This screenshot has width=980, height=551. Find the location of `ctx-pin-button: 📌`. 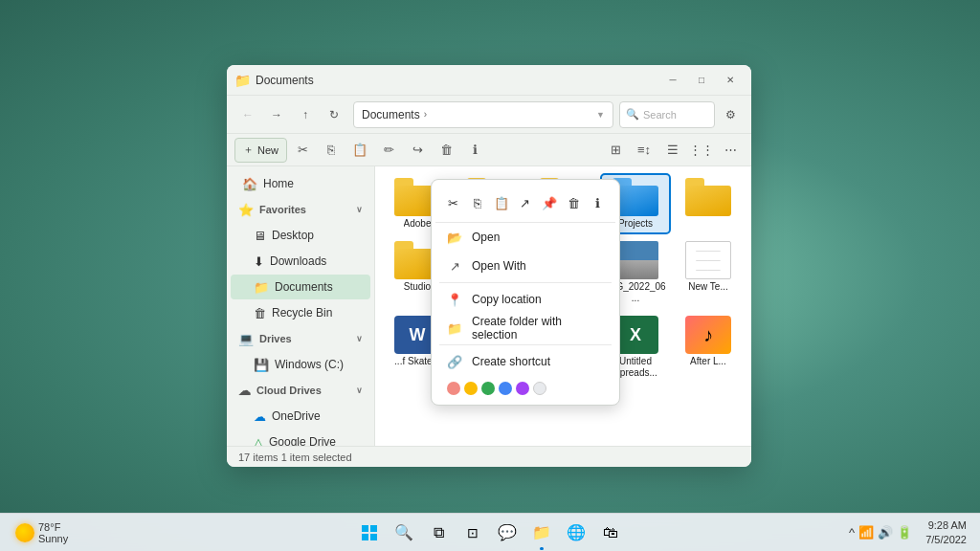

ctx-pin-button: 📌 is located at coordinates (549, 203).